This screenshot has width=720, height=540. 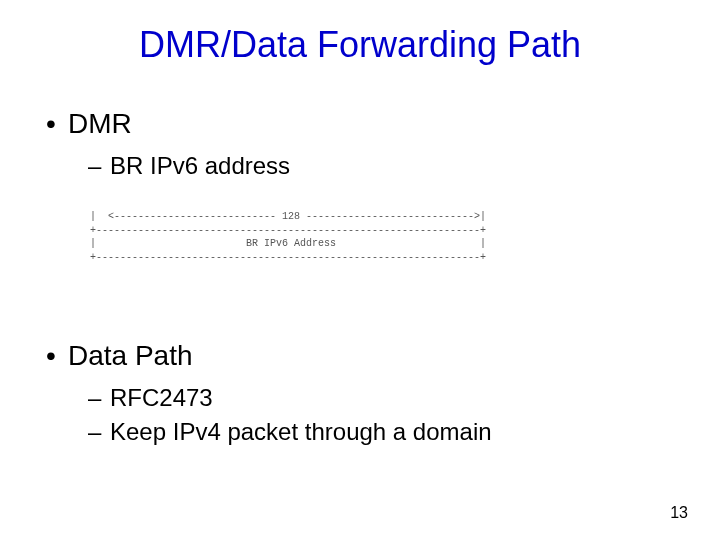 I want to click on diagram-line-2: +---------------------------------------…, so click(x=288, y=230).